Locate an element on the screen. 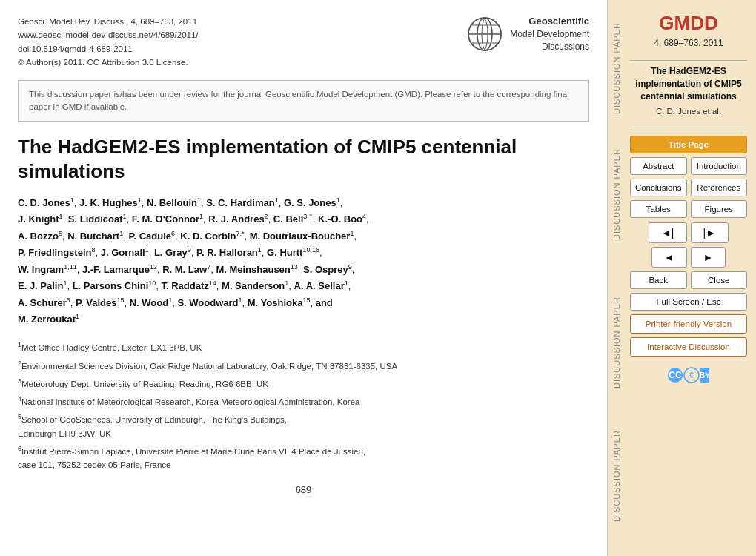 Image resolution: width=756 pixels, height=556 pixels. prev-next-row: ◄ ► is located at coordinates (689, 257).